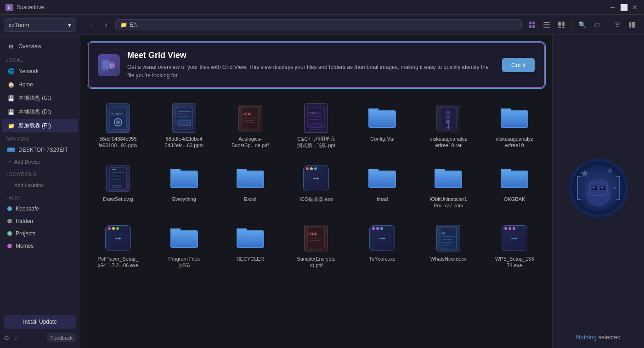  What do you see at coordinates (250, 143) in the screenshot?
I see `file-name: Auslogics-BoostSp...de.pdf` at bounding box center [250, 143].